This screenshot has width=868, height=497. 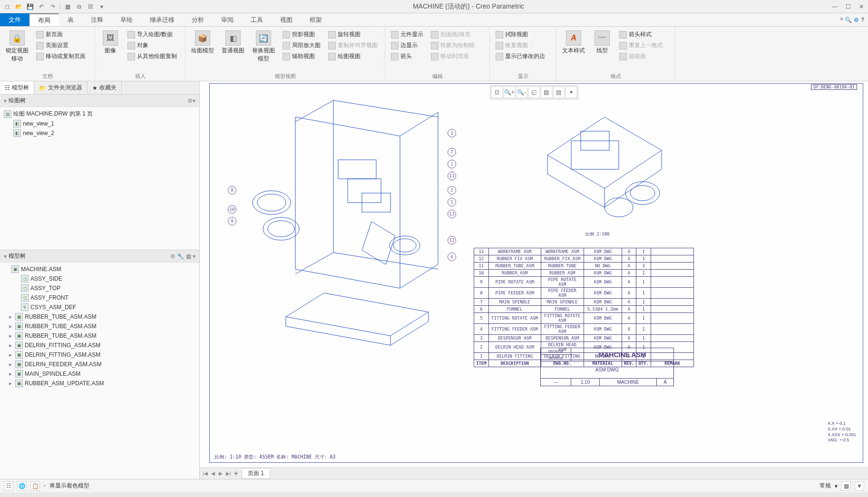 What do you see at coordinates (198, 20) in the screenshot?
I see `tab-analysis: 分析` at bounding box center [198, 20].